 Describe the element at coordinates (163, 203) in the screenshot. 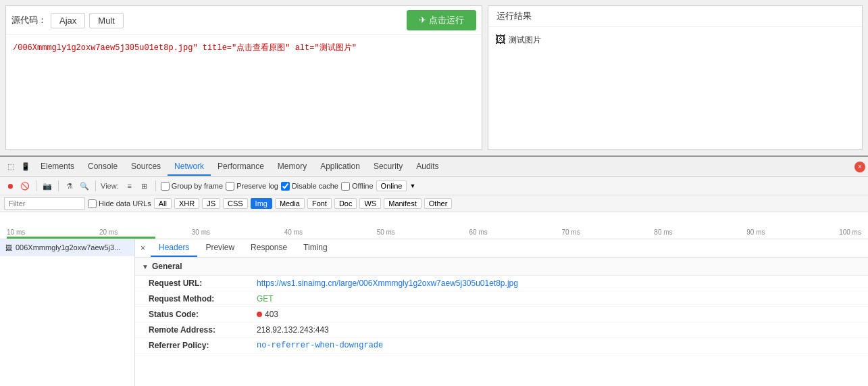

I see `filter-all: All` at that location.